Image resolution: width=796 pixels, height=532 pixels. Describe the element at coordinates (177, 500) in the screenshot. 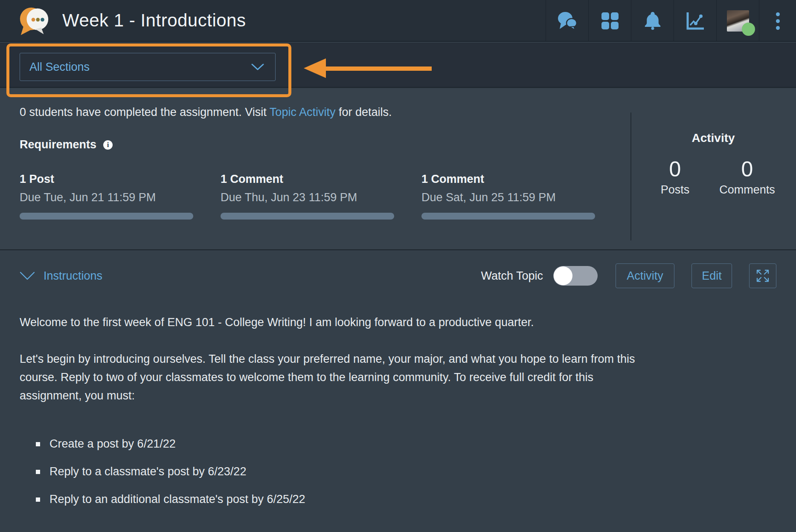

I see `list-item-text: Reply to an additional classmate's post …` at that location.